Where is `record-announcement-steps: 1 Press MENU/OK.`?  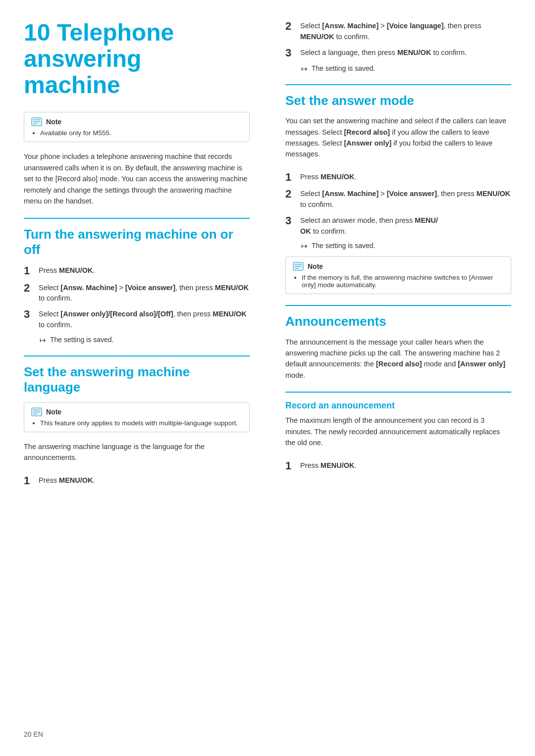
record-announcement-steps: 1 Press MENU/OK. is located at coordinates (398, 466).